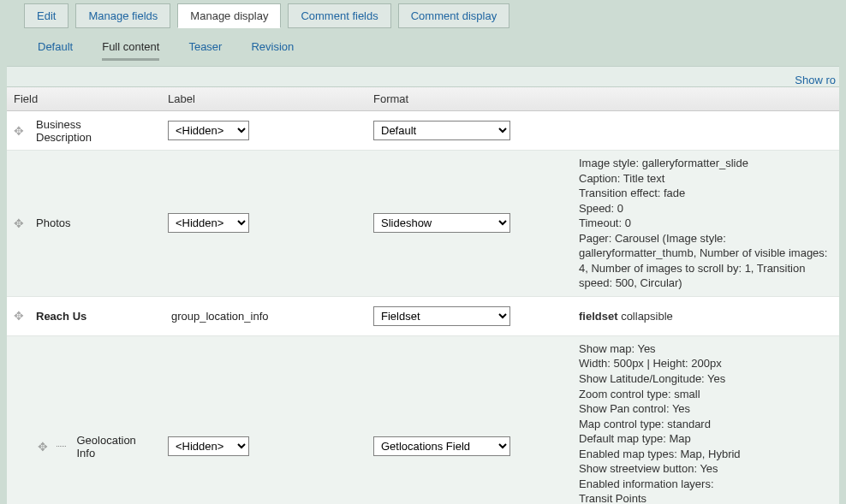  I want to click on secondary-tabs: Default Full content Teaser Revision, so click(438, 50).